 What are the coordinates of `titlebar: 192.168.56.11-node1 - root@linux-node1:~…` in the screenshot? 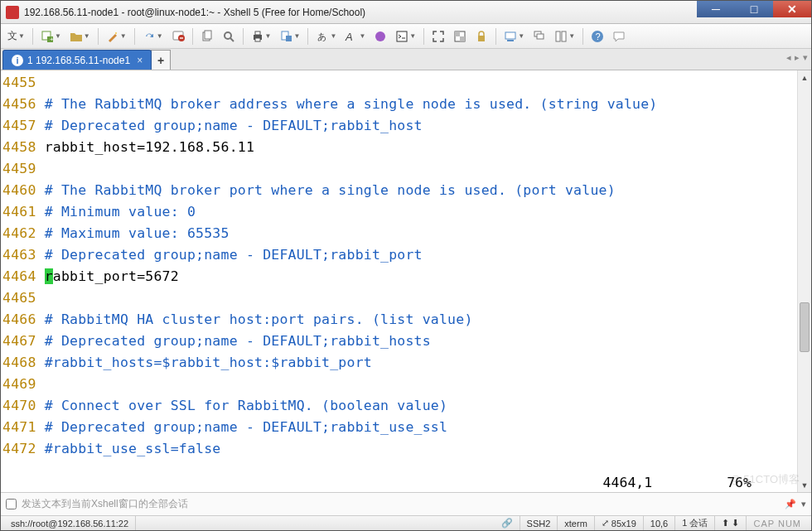 It's located at (406, 12).